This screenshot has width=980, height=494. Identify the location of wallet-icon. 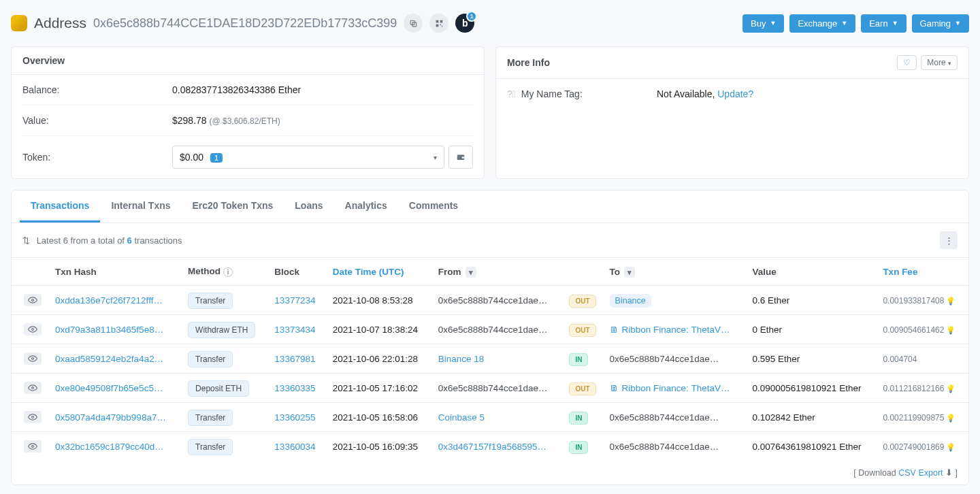
(461, 157).